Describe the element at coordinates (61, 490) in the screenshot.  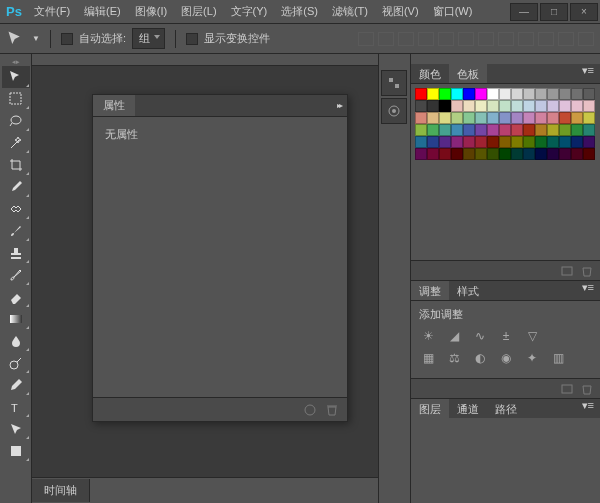
I see `timeline-tab: 时间轴` at that location.